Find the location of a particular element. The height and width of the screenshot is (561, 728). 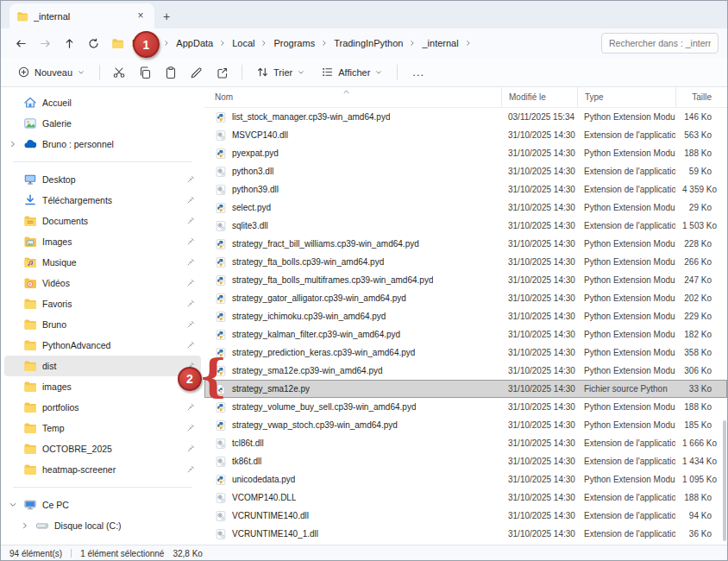

sidebar-item-heatmap-screener: heatmap-screener is located at coordinates (103, 470).